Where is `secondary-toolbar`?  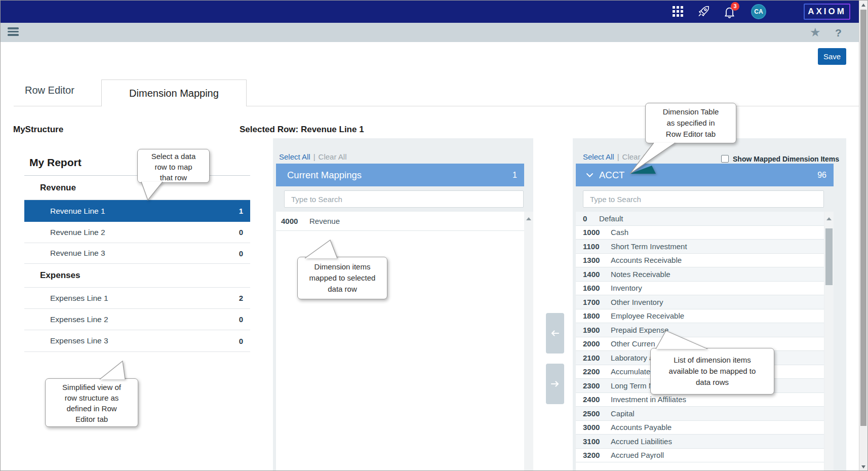
secondary-toolbar is located at coordinates (435, 32).